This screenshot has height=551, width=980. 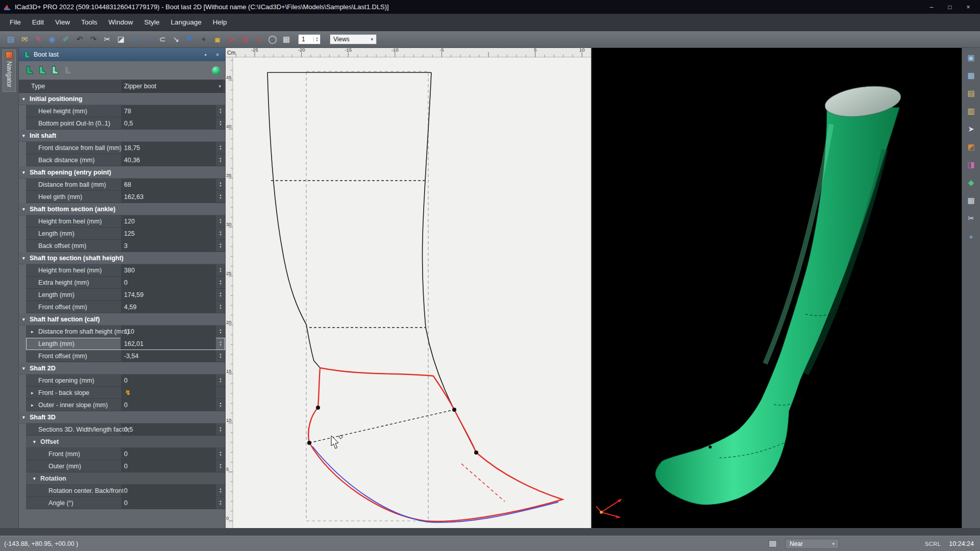 I want to click on brush-icon: ✐, so click(x=66, y=39).